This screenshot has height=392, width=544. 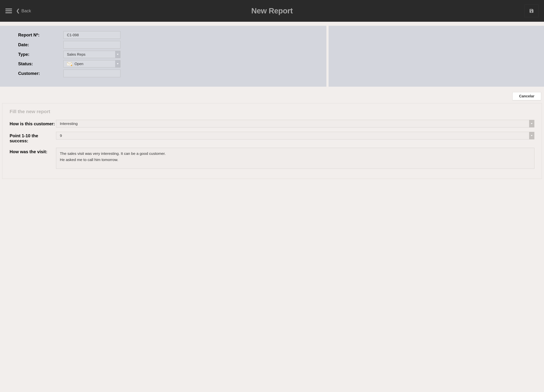 I want to click on row-status: Status: ★ Open, so click(x=169, y=64).